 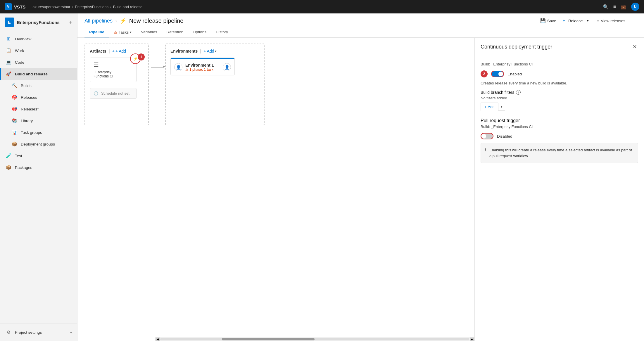 I want to click on tab-options: Options, so click(x=199, y=32).